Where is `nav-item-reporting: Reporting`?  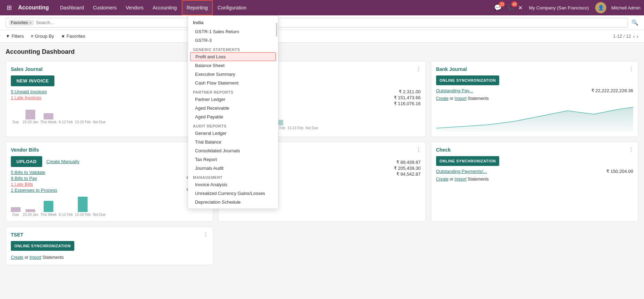 nav-item-reporting: Reporting is located at coordinates (197, 8).